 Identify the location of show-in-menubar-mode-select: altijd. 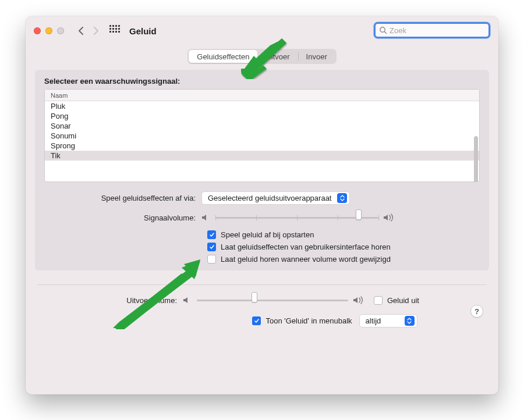
(388, 321).